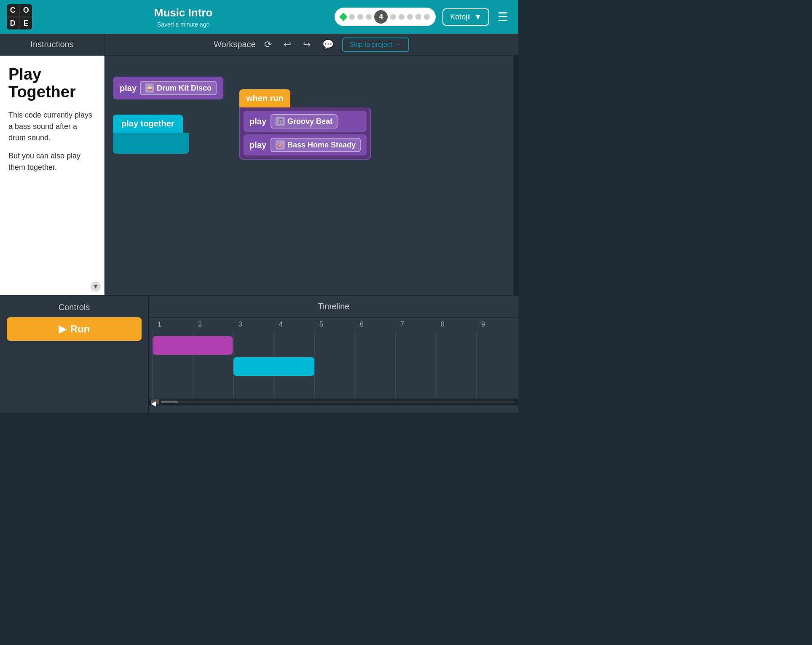 This screenshot has height=645, width=812. What do you see at coordinates (287, 45) in the screenshot?
I see `undo-icon: ↩` at bounding box center [287, 45].